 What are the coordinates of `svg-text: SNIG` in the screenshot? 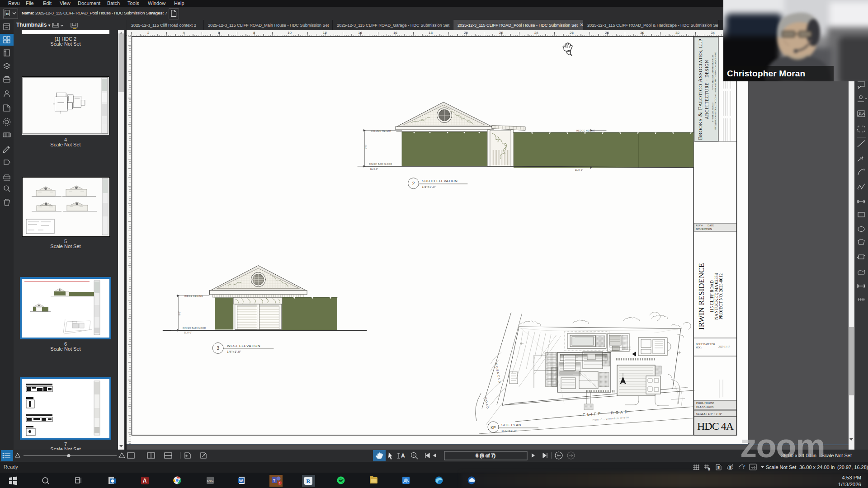 It's located at (211, 481).